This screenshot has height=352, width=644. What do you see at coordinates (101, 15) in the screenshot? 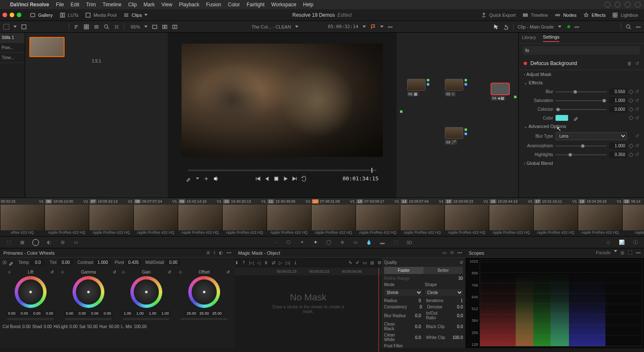
I see `mediapool-toggle: Media Pool` at bounding box center [101, 15].